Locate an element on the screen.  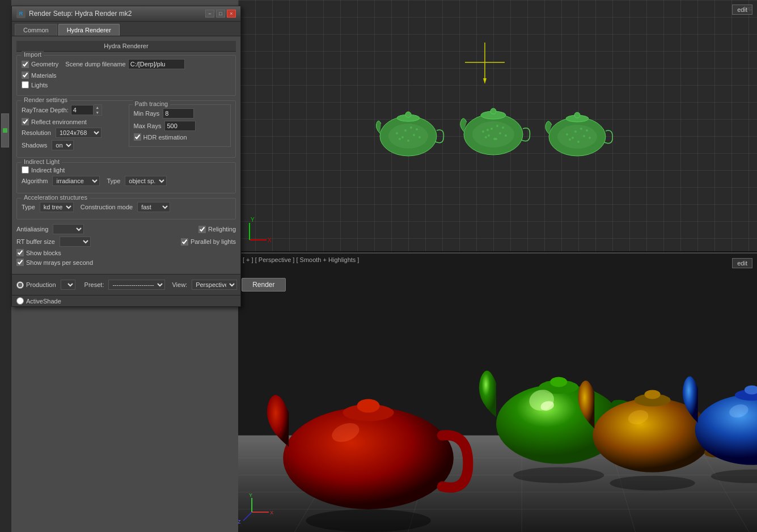
view-label: View: is located at coordinates (179, 285).